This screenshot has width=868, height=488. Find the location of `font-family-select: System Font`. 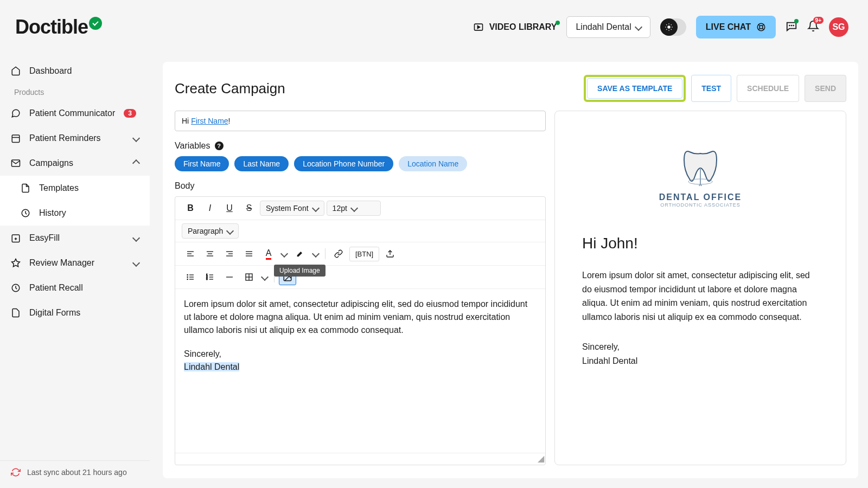

font-family-select: System Font is located at coordinates (292, 208).